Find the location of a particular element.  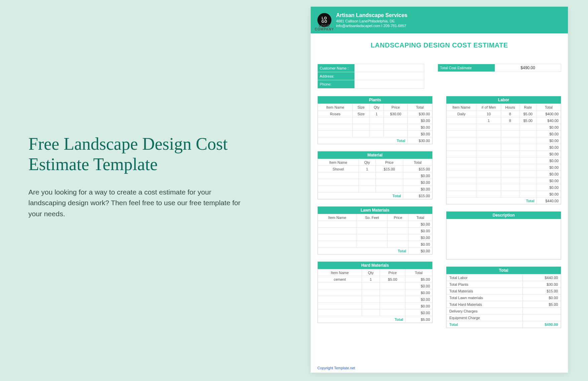

summary-label: Total Hard Materials is located at coordinates (485, 304).